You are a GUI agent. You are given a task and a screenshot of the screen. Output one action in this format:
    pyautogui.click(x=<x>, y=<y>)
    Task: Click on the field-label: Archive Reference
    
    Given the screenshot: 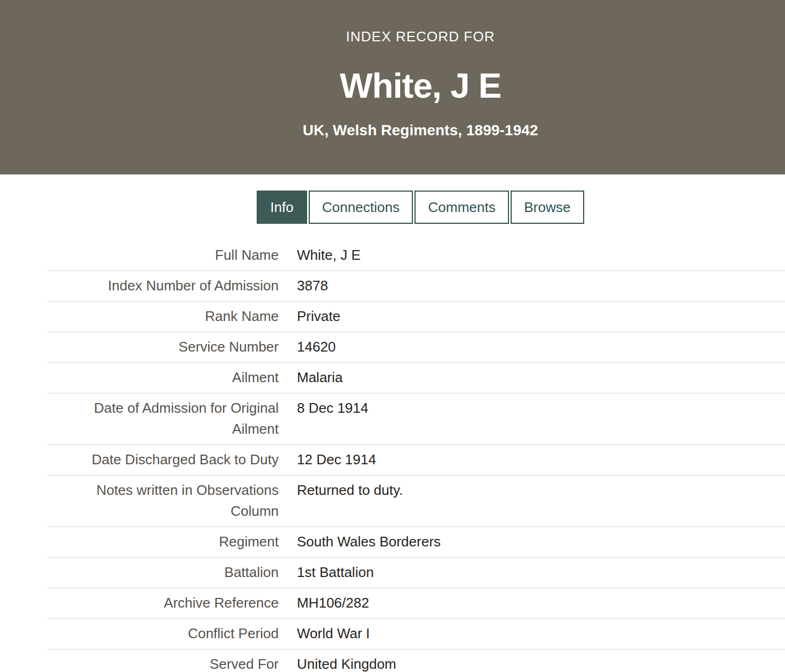 What is the action you would take?
    pyautogui.click(x=163, y=603)
    